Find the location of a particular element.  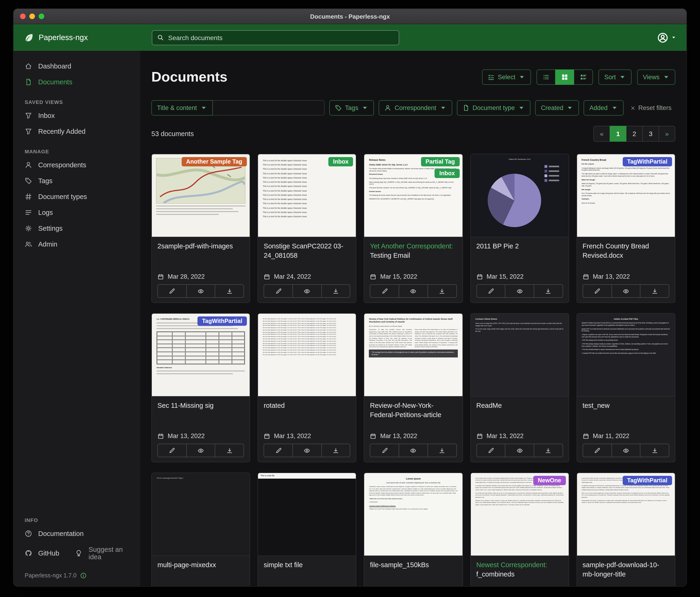

tag-badge: Partial Tag is located at coordinates (440, 162).